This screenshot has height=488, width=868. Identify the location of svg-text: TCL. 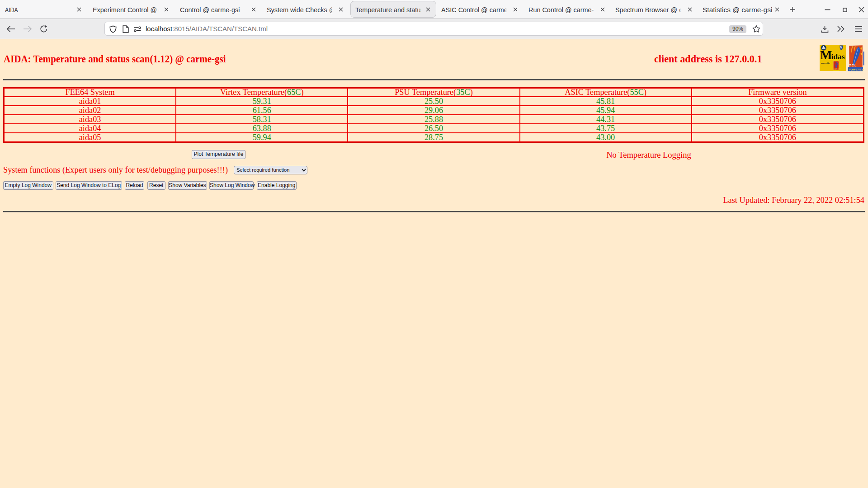
(854, 65).